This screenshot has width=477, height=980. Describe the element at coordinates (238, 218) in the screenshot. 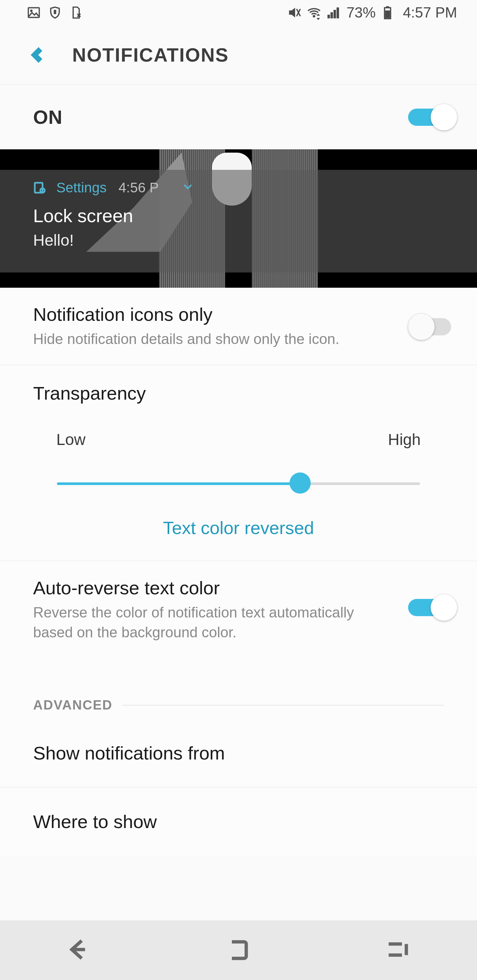

I see `notification-preview: Settings 4:56 P Lock screen Hello!` at that location.